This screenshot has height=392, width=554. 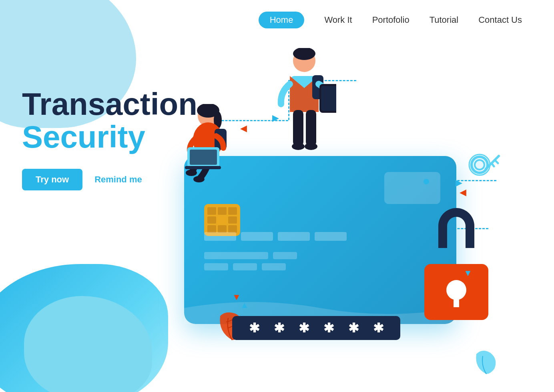 I want to click on hero-title-security: Security, so click(x=110, y=137).